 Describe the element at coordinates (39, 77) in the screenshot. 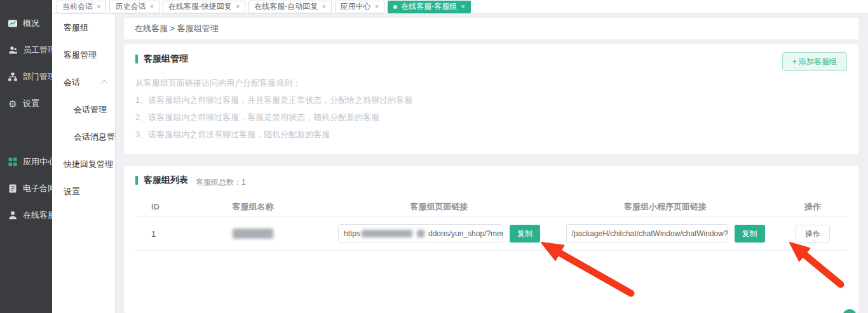

I see `sidebar-item-label: 部门管理` at that location.